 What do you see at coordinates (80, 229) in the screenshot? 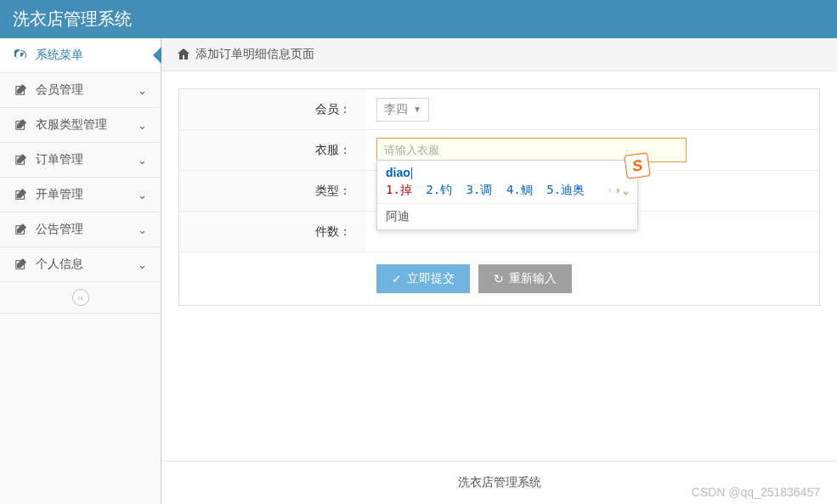
I see `sidebar-item-announcement: 公告管理 ⌄` at bounding box center [80, 229].